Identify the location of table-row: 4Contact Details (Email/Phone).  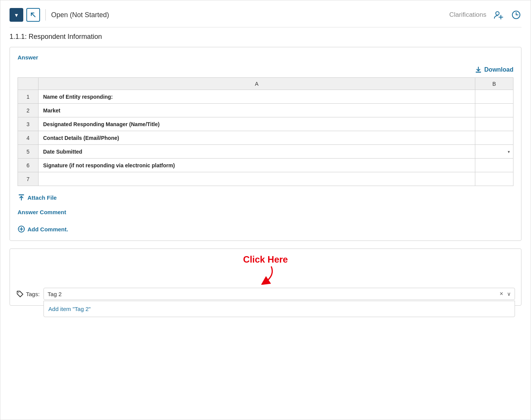
(266, 138).